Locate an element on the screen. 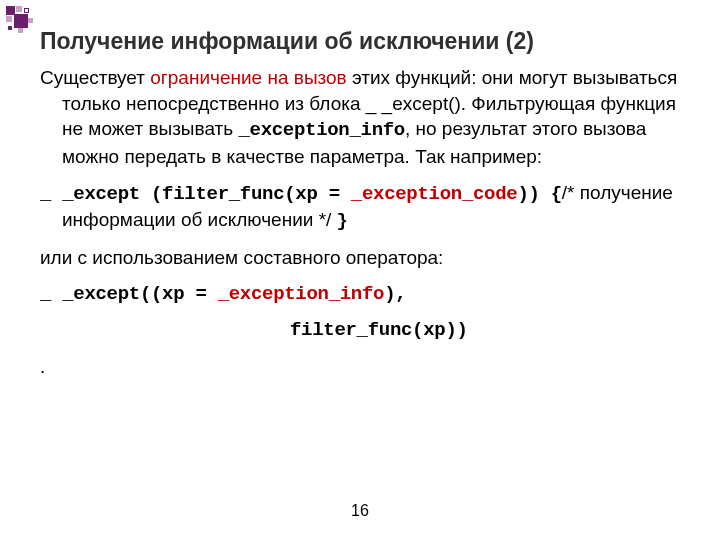 The height and width of the screenshot is (540, 720). c1-a: _ _except (filter_func(xp = is located at coordinates (196, 194).